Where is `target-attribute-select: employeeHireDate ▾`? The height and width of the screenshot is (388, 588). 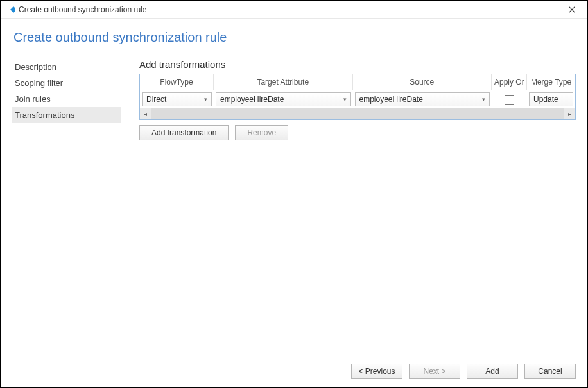 target-attribute-select: employeeHireDate ▾ is located at coordinates (284, 99).